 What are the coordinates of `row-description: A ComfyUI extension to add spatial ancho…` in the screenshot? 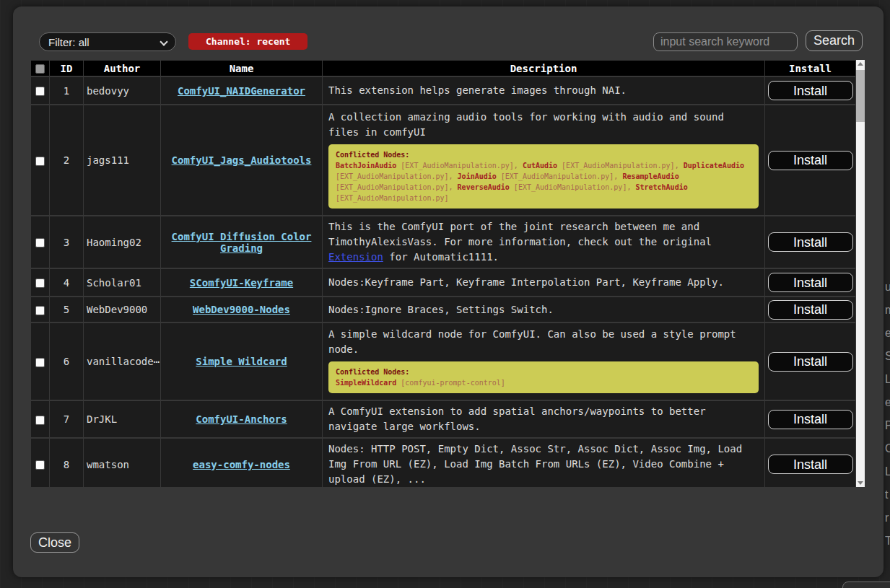 It's located at (544, 419).